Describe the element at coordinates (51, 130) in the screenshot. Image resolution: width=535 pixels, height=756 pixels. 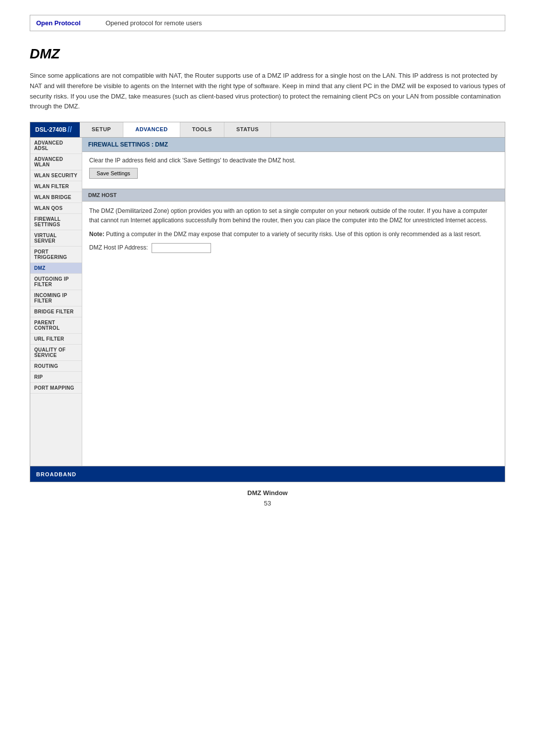
I see `logo-text: DSL-2740B` at that location.